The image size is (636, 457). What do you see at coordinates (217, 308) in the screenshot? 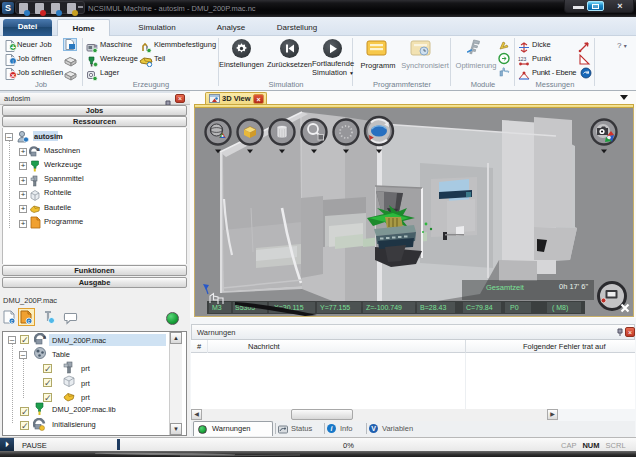
I see `svg-text: M3` at bounding box center [217, 308].